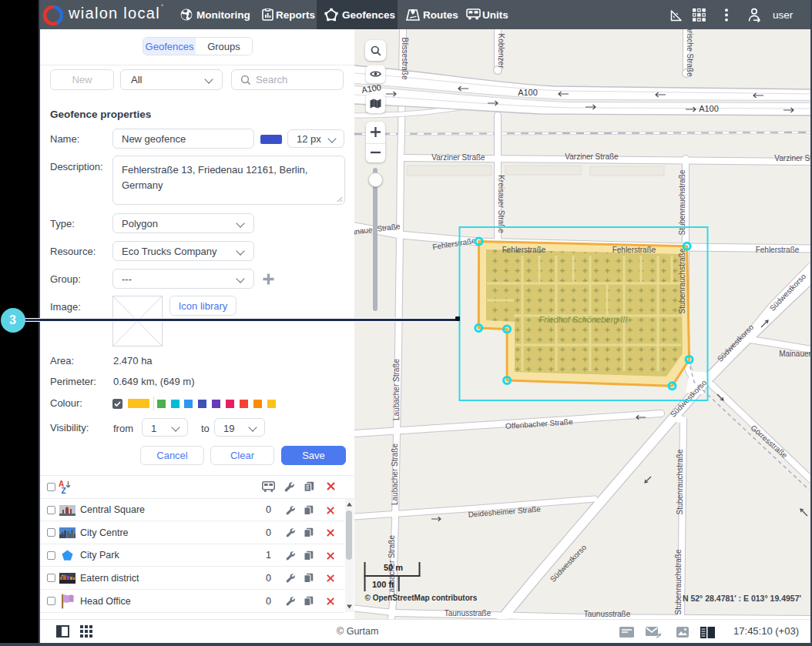  What do you see at coordinates (584, 320) in the screenshot?
I see `svg-text: Friedhof Schöneberg III` at bounding box center [584, 320].